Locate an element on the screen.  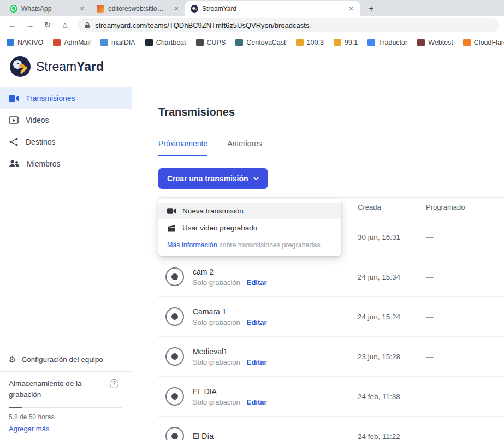
streamyard-wordmark: StreamYard is located at coordinates (70, 67).